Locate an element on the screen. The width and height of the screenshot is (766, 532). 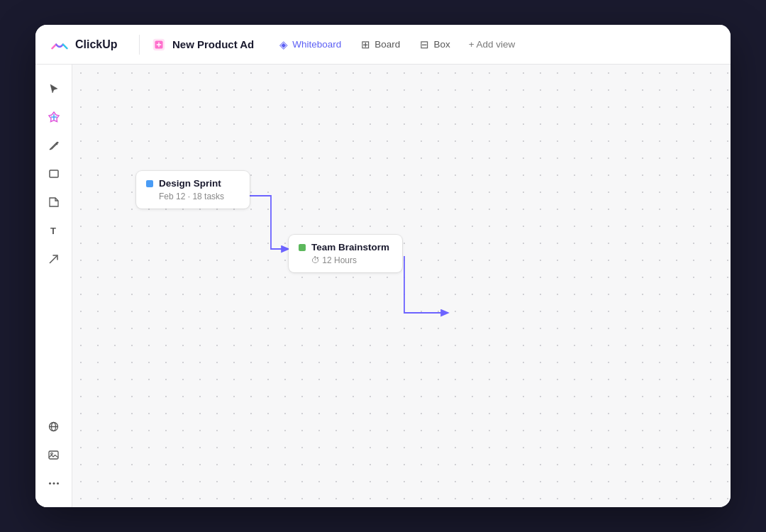
toolbar: T is located at coordinates (54, 286).